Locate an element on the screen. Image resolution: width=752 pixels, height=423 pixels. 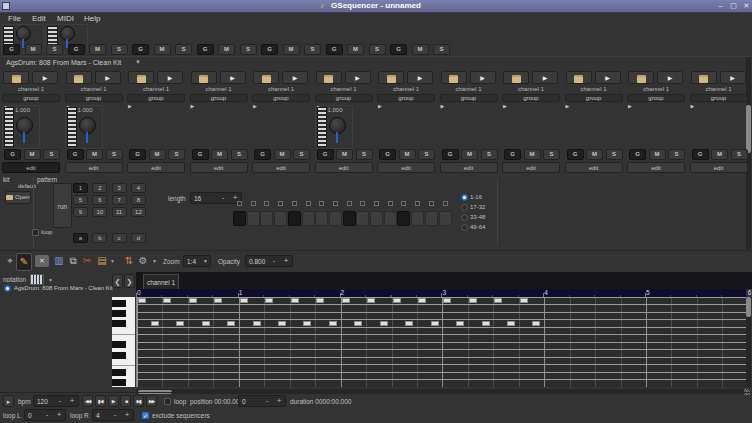
machine-menu-chevron-icon: ▼ is located at coordinates (138, 62).